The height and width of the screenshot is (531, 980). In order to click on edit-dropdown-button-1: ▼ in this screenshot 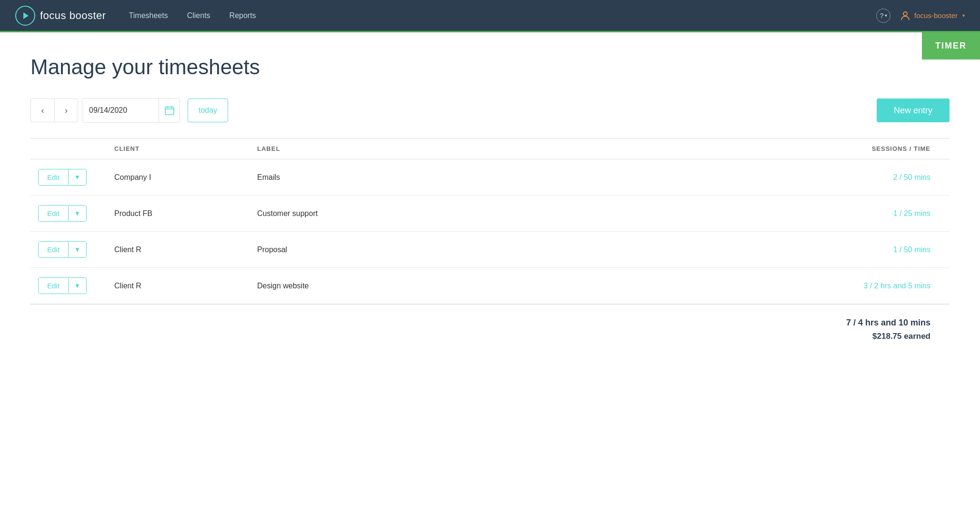, I will do `click(77, 213)`.